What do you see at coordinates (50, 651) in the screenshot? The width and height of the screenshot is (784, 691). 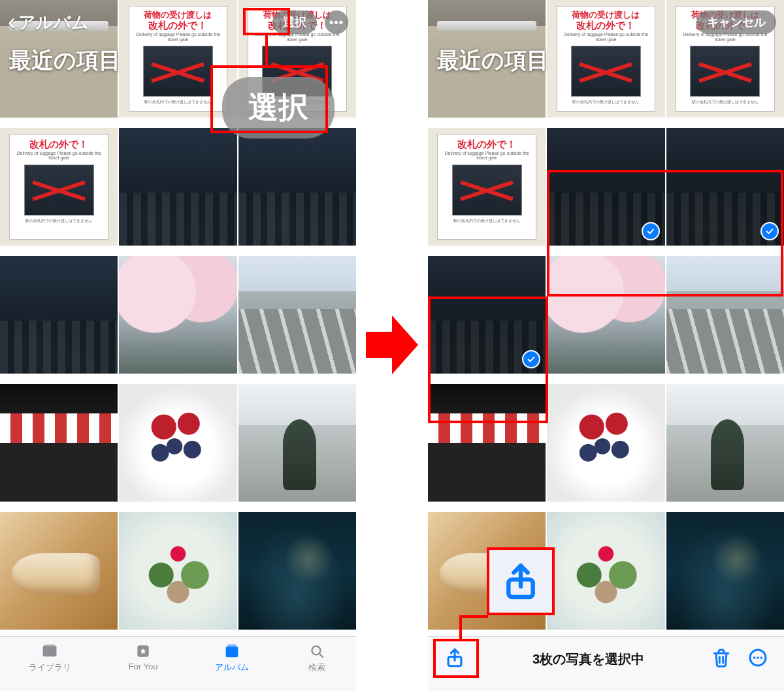 I see `library-icon` at bounding box center [50, 651].